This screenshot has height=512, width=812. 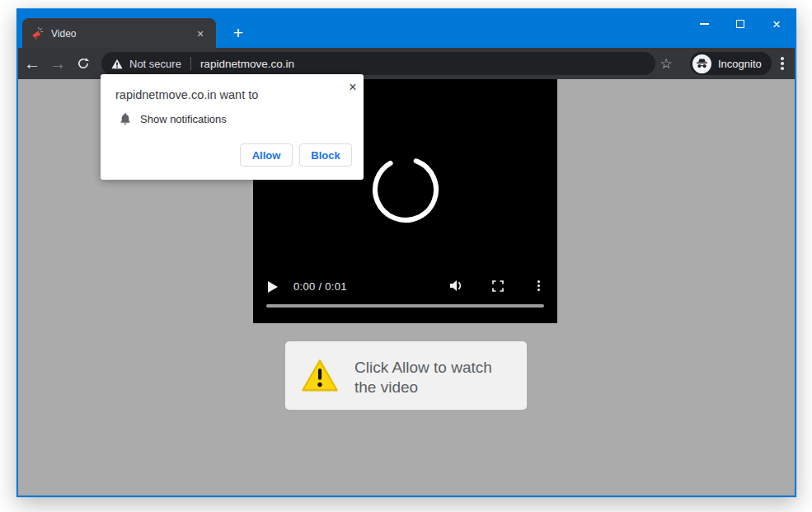 I want to click on reload-button, so click(x=83, y=63).